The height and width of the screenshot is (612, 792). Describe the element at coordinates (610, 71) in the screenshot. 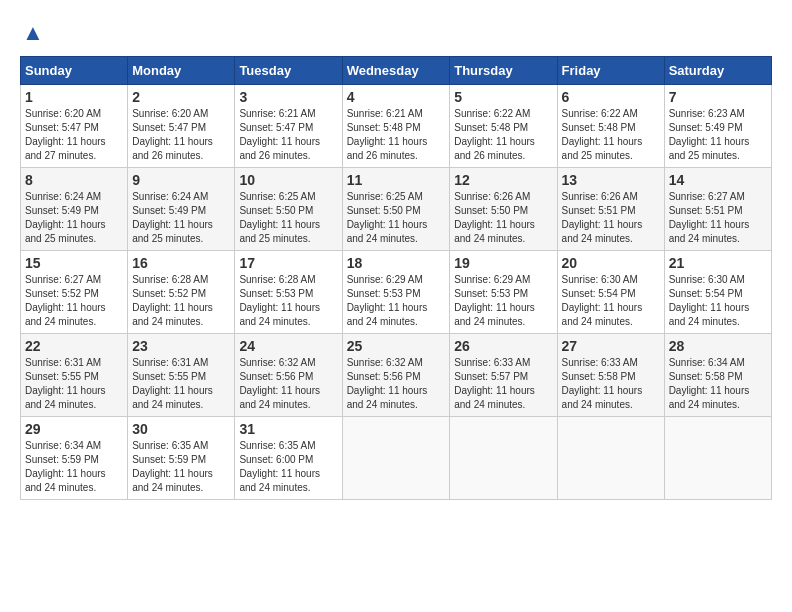

I see `calendar-header-friday: Friday` at that location.